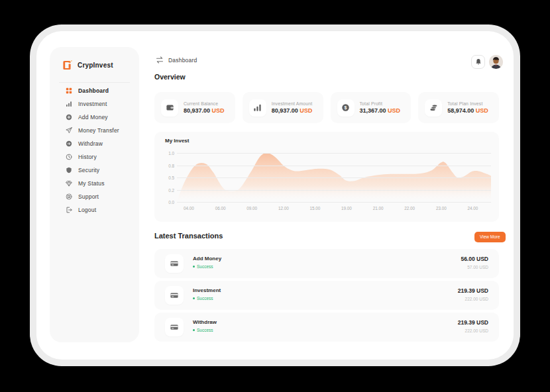  Describe the element at coordinates (166, 177) in the screenshot. I see `y-axis-label: 0.5` at that location.